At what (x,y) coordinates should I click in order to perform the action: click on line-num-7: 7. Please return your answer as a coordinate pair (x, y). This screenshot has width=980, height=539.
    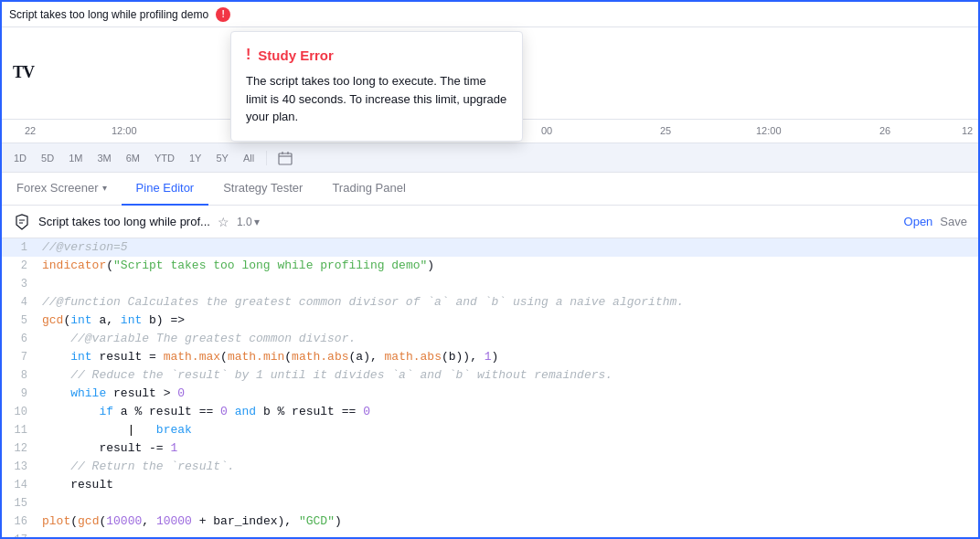
    Looking at the image, I should click on (20, 357).